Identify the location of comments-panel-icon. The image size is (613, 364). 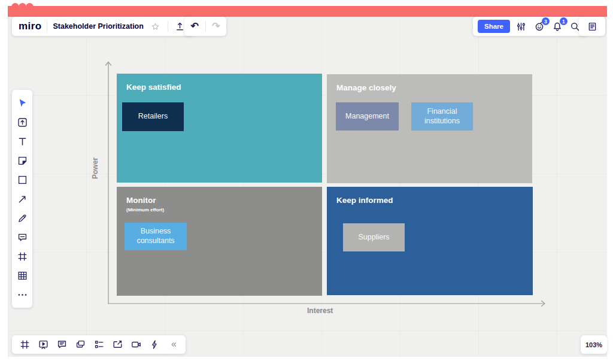
(62, 345).